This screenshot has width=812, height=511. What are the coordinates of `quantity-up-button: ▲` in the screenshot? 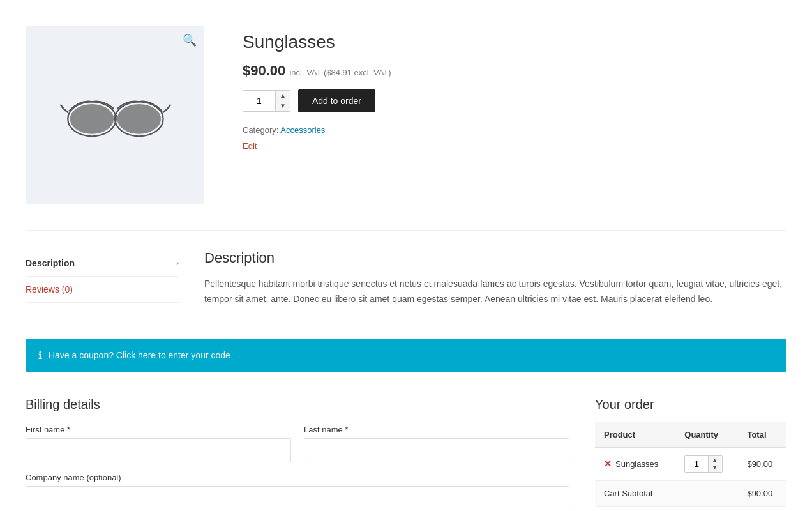 It's located at (283, 96).